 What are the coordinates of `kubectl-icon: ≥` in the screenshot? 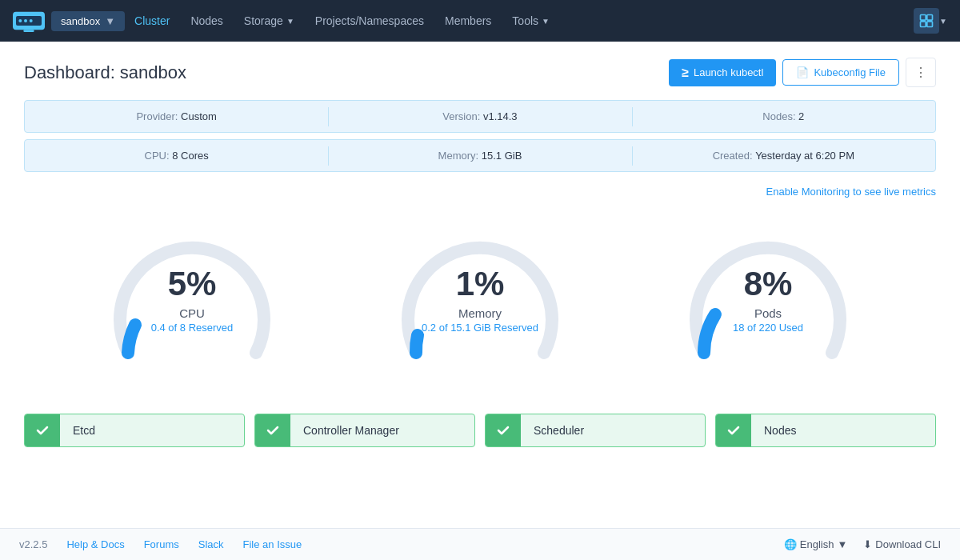 It's located at (685, 73).